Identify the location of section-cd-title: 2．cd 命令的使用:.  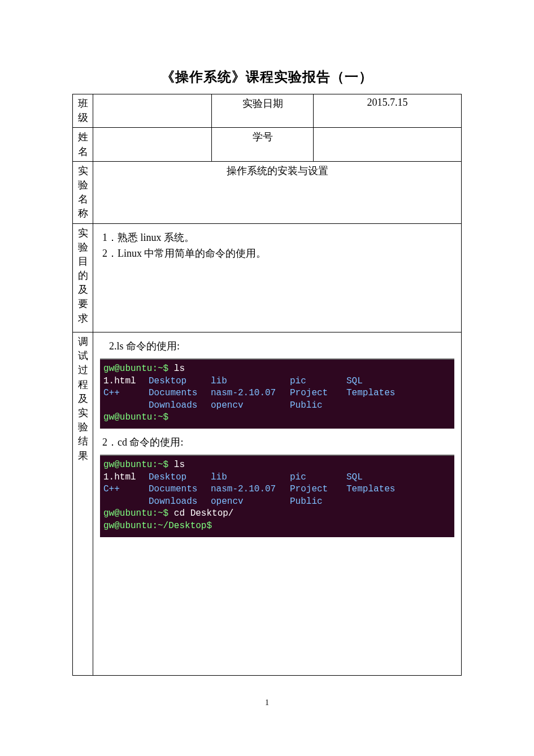
(277, 443).